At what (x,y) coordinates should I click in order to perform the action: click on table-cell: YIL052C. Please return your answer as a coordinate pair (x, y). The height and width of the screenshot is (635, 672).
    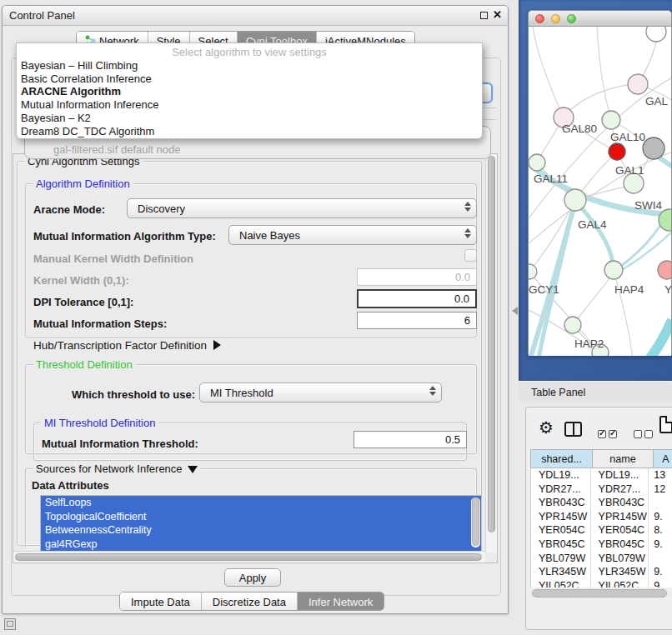
    Looking at the image, I should click on (620, 583).